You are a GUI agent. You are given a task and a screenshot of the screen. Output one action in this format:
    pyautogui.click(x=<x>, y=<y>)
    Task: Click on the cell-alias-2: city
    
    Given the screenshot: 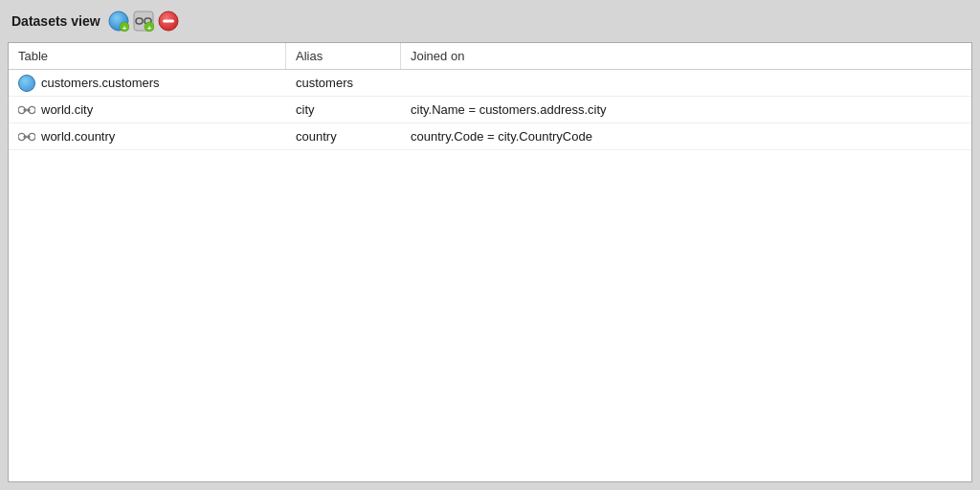 What is the action you would take?
    pyautogui.click(x=344, y=109)
    